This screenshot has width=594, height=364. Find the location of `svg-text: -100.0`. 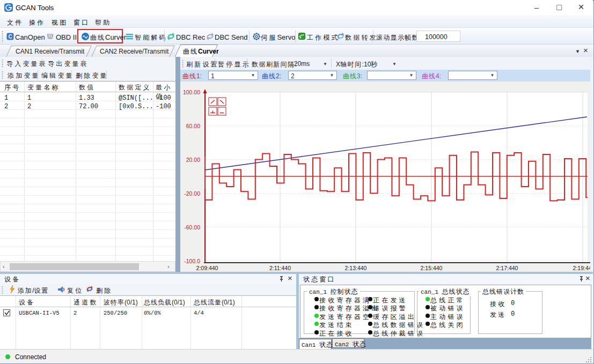

svg-text: -100.0 is located at coordinates (192, 261).